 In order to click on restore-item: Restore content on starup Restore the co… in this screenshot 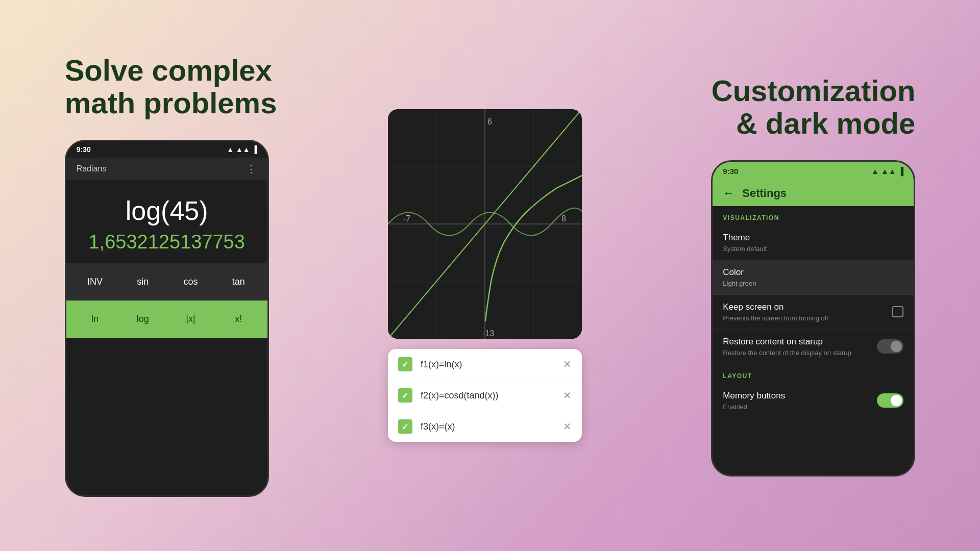, I will do `click(813, 347)`.